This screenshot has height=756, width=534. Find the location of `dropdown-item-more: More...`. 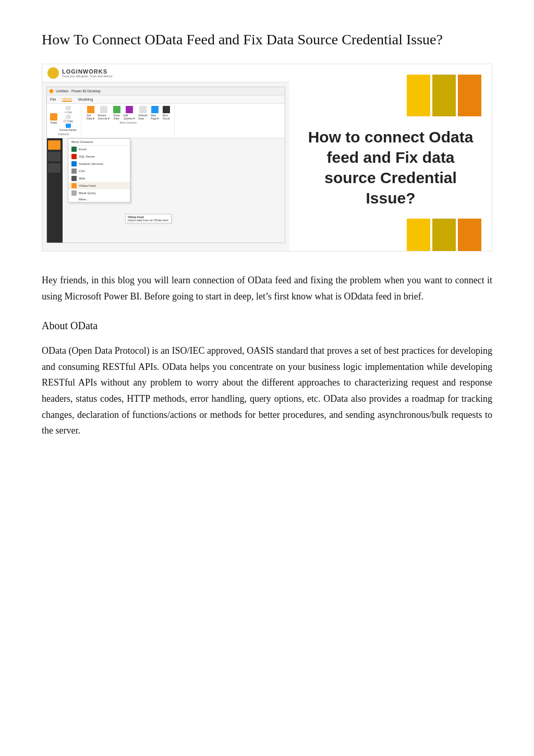

dropdown-item-more: More... is located at coordinates (99, 199).